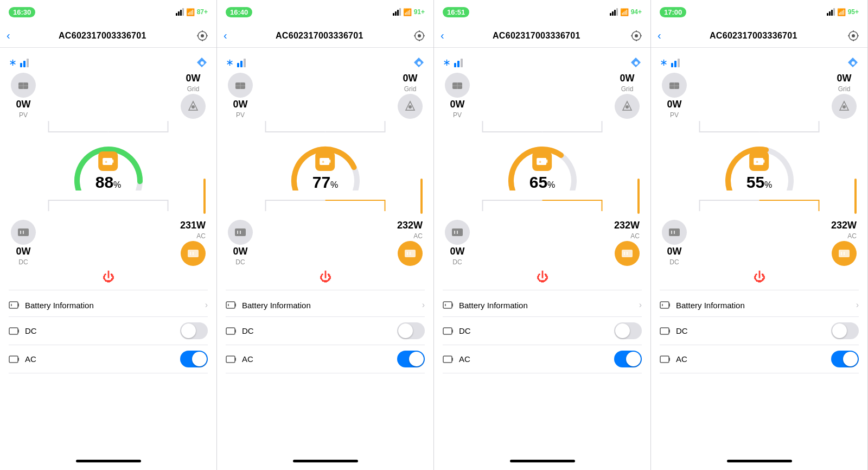  What do you see at coordinates (760, 359) in the screenshot?
I see `ac-toggle-row: AC` at bounding box center [760, 359].